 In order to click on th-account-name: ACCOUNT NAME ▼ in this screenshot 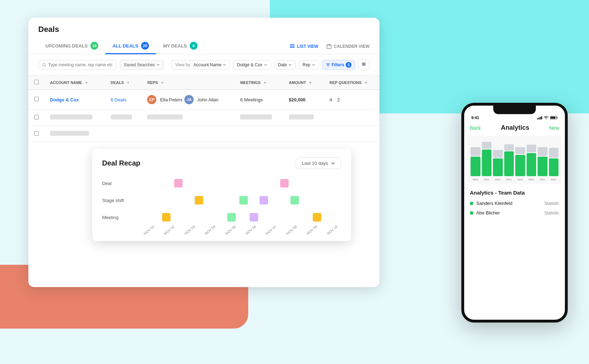, I will do `click(74, 83)`.